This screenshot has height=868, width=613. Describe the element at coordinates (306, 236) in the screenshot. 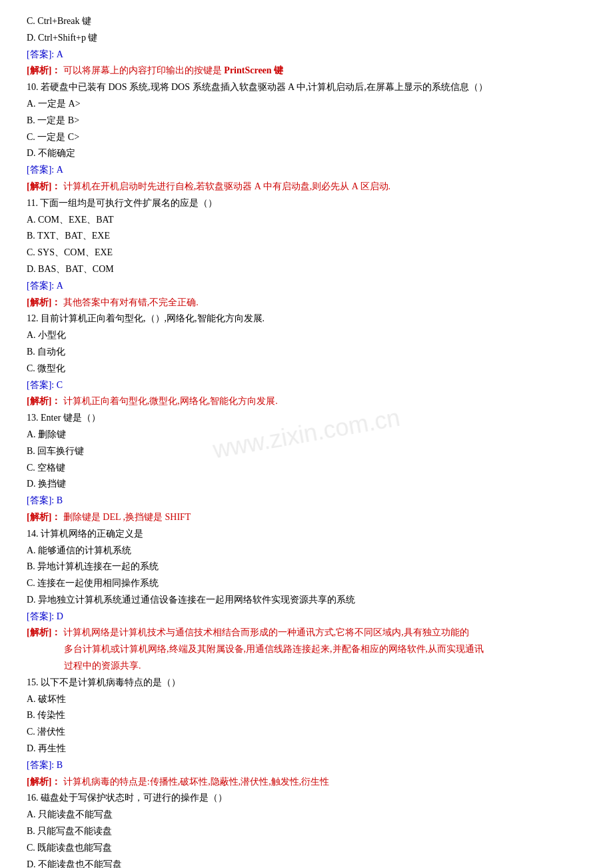

I see `option-text: B. TXT、BAT、EXE` at that location.